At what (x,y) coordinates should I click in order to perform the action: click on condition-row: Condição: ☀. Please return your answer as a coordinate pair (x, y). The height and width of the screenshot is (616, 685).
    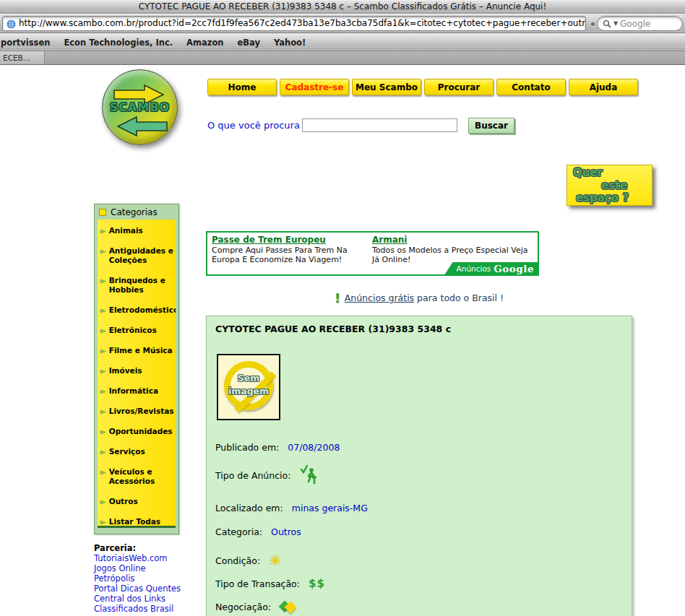
    Looking at the image, I should click on (249, 560).